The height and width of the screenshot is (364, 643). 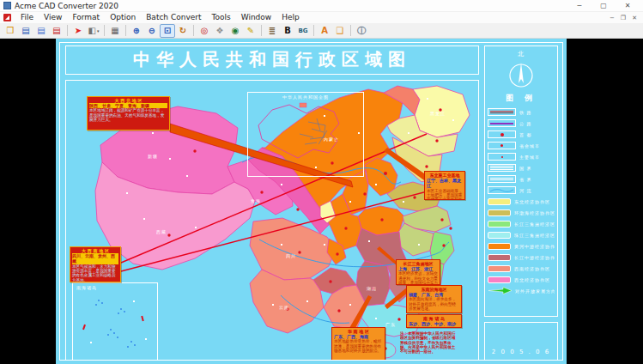 What do you see at coordinates (340, 31) in the screenshot?
I see `files-button: ❑` at bounding box center [340, 31].